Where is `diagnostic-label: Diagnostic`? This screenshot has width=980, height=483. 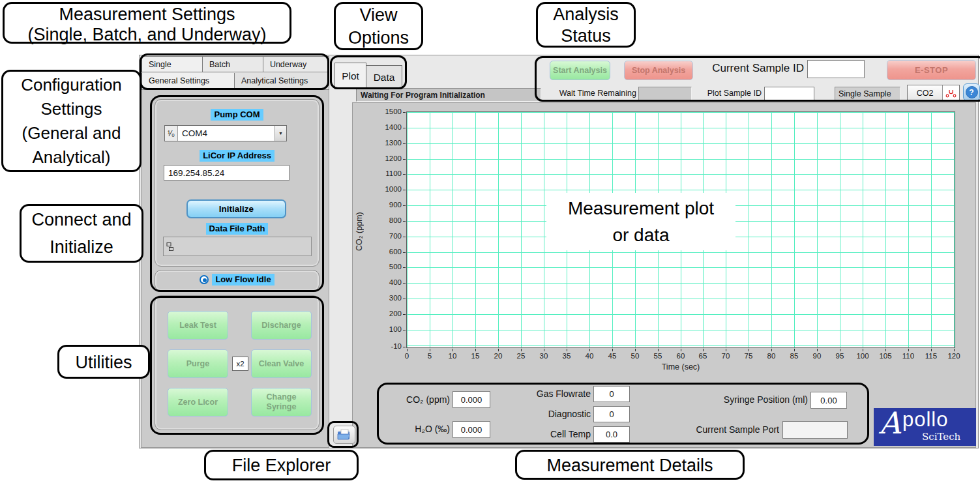
diagnostic-label: Diagnostic is located at coordinates (556, 414).